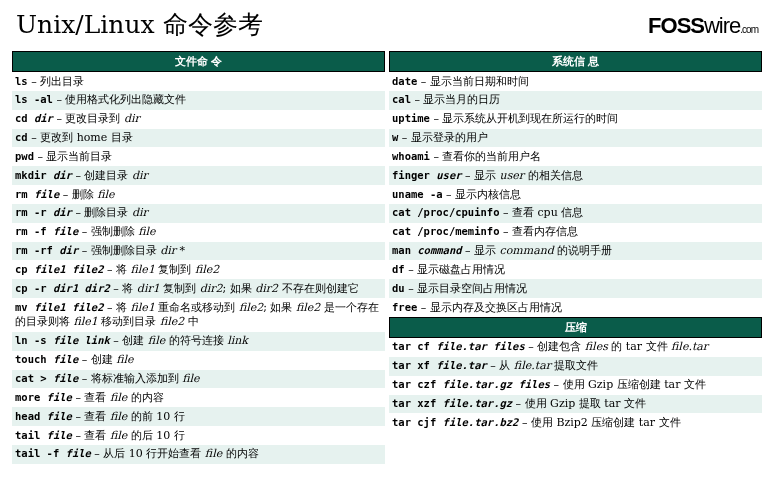 The width and height of the screenshot is (774, 500). What do you see at coordinates (198, 288) in the screenshot?
I see `command-row: cp -r dir1 dir2 – 将 dir1 复制到 dir2; 如果 di…` at bounding box center [198, 288].